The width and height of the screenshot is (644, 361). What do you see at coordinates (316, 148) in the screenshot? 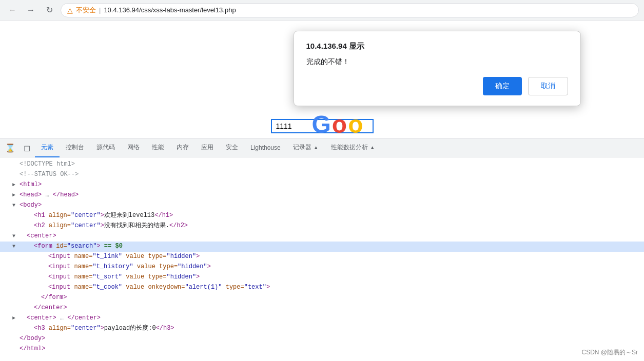
I see `recorder-badge: ▲` at bounding box center [316, 148].